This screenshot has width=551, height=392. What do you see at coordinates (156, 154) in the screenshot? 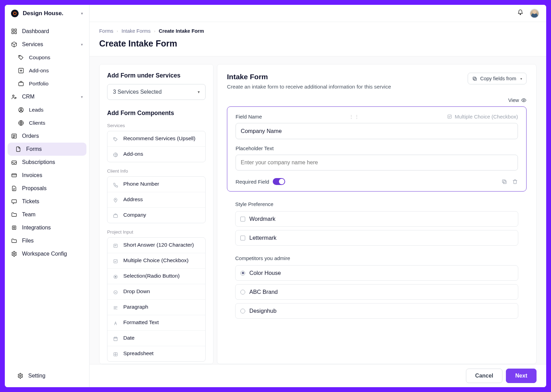
I see `component-addons: Add-ons` at bounding box center [156, 154].